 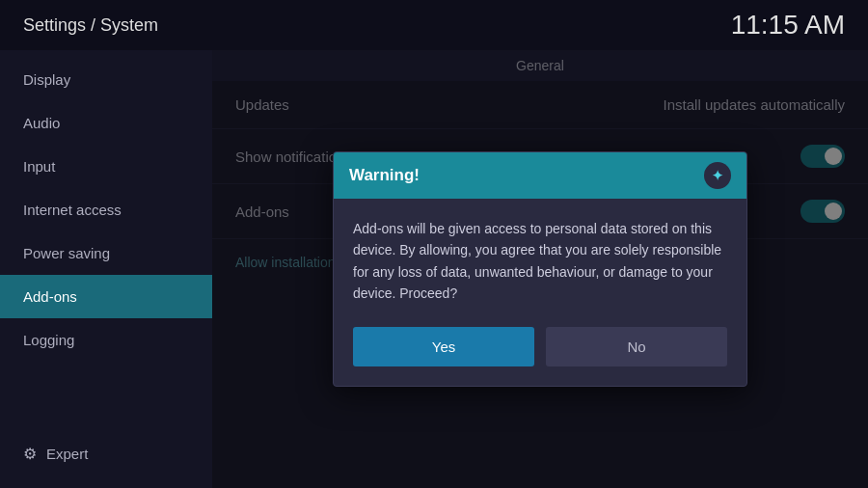 What do you see at coordinates (540, 353) in the screenshot?
I see `dialog-buttons: Yes No` at bounding box center [540, 353].